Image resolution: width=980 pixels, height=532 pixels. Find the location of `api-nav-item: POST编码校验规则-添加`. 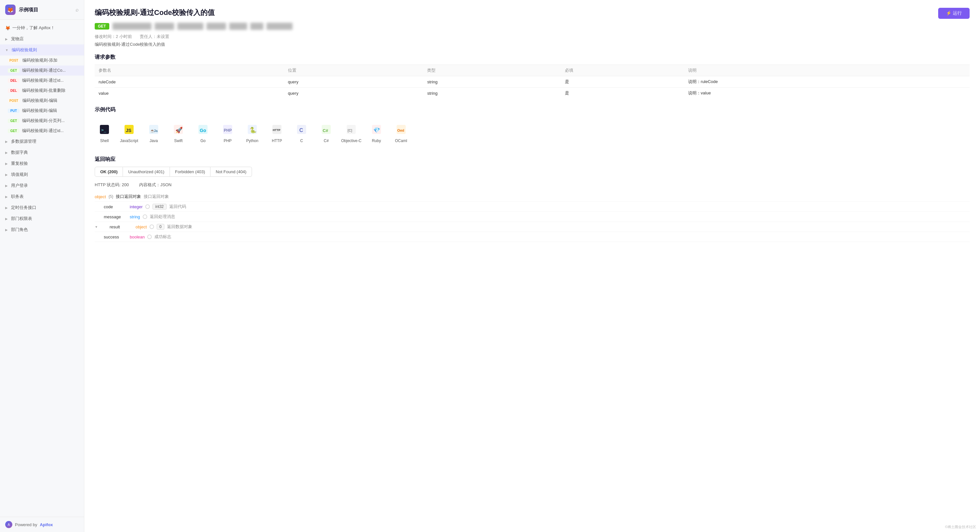

api-nav-item: POST编码校验规则-添加 is located at coordinates (42, 61).